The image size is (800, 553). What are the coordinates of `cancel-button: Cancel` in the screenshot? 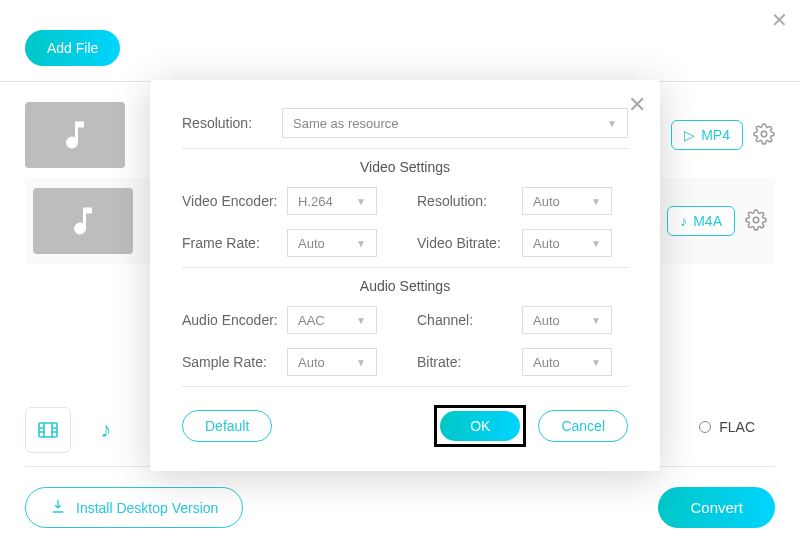 It's located at (583, 426).